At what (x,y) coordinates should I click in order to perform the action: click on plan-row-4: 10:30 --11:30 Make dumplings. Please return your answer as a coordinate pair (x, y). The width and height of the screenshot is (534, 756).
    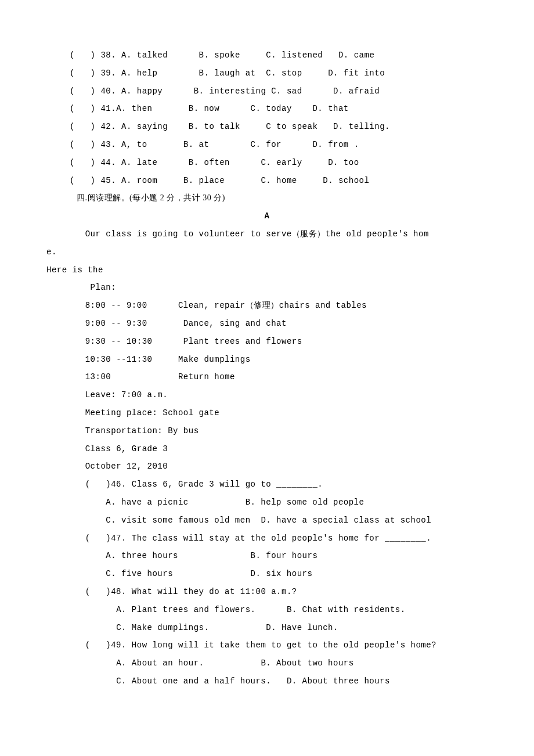
    Looking at the image, I should click on (267, 360).